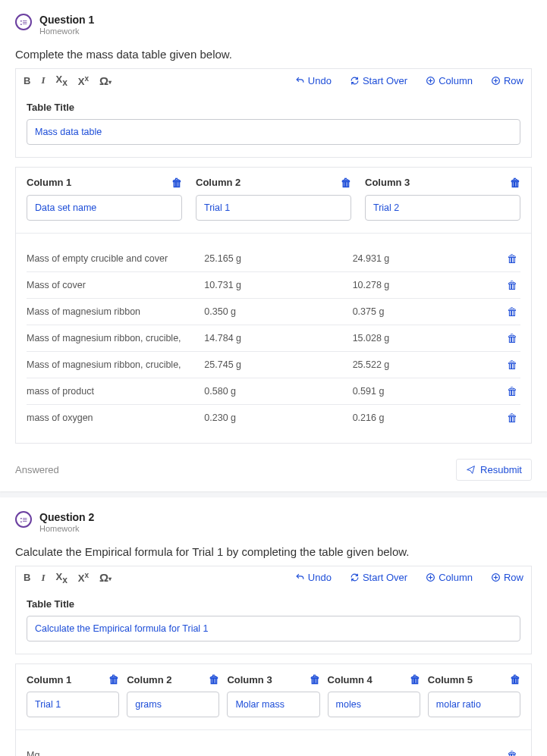 The image size is (547, 756). I want to click on row-name: Mass of empty crucible and cover, so click(115, 259).